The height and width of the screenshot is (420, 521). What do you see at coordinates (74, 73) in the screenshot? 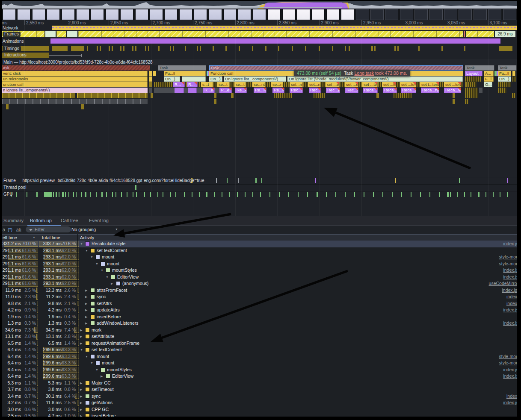
I see `flame-bar: vent: click` at bounding box center [74, 73].